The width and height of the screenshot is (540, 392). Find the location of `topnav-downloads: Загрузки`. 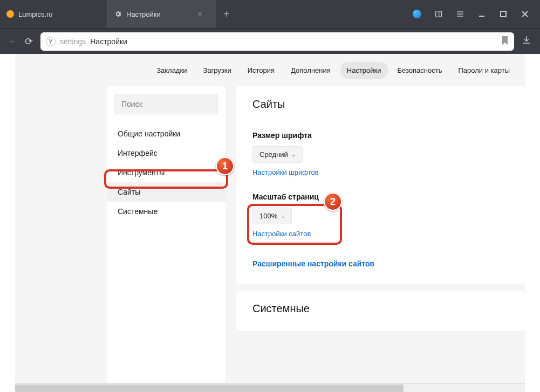

topnav-downloads: Загрузки is located at coordinates (217, 70).